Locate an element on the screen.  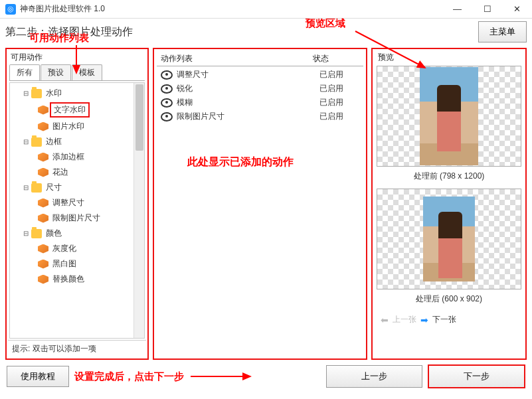
tab-preset: 预设 is located at coordinates (56, 72).